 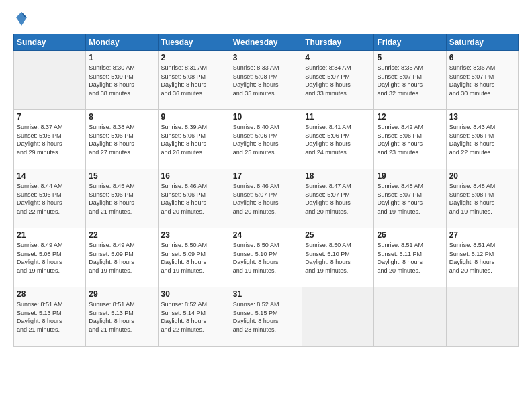 What do you see at coordinates (339, 258) in the screenshot?
I see `day-cell: 25Sunrise: 8:50 AM Sunset: 5:10 PM Dayli…` at bounding box center [339, 258].